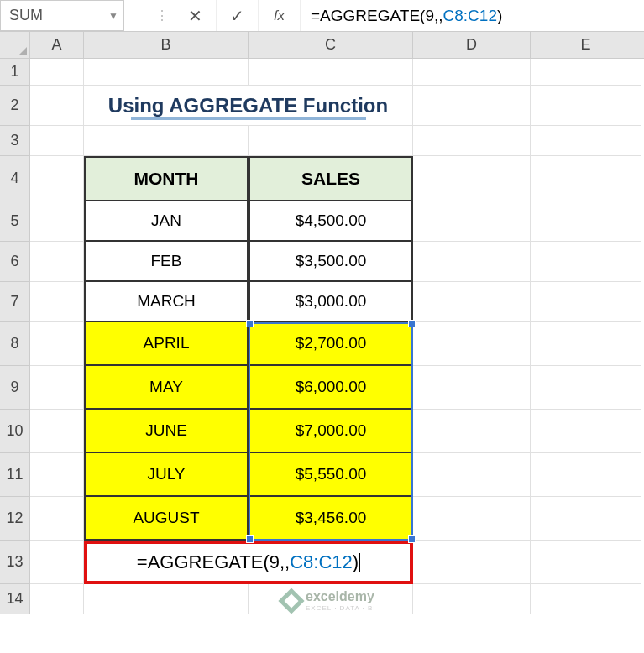 The image size is (644, 653). I want to click on col-header-B: B, so click(166, 45).